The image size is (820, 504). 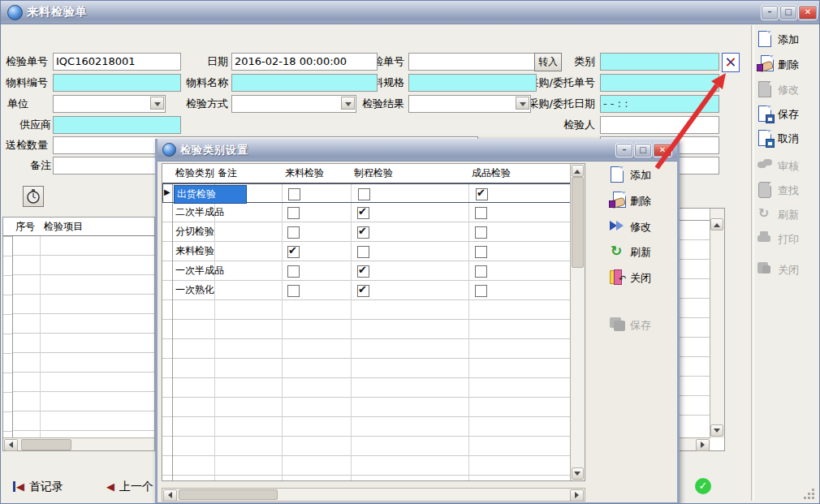 I want to click on transfer-button: 转入, so click(x=548, y=62).